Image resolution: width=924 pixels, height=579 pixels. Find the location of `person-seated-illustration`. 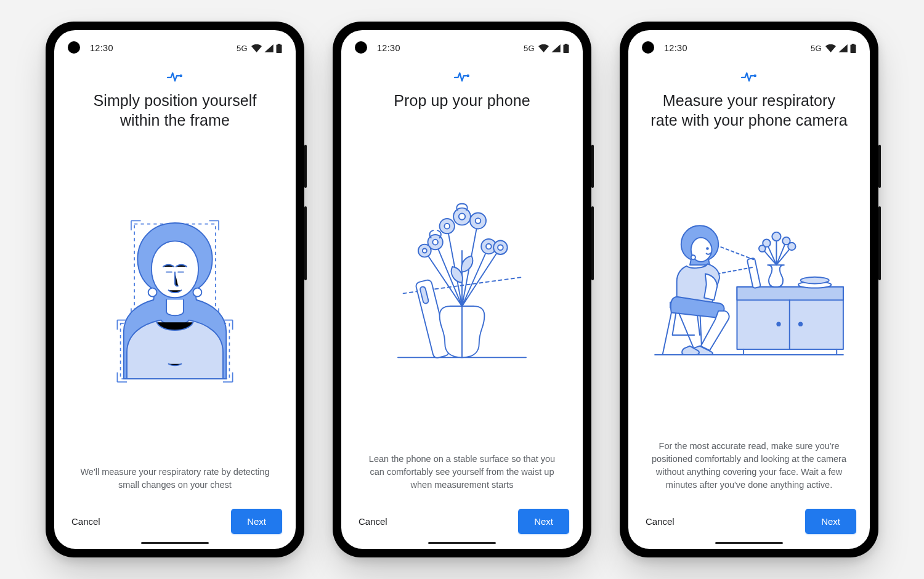

person-seated-illustration is located at coordinates (749, 286).